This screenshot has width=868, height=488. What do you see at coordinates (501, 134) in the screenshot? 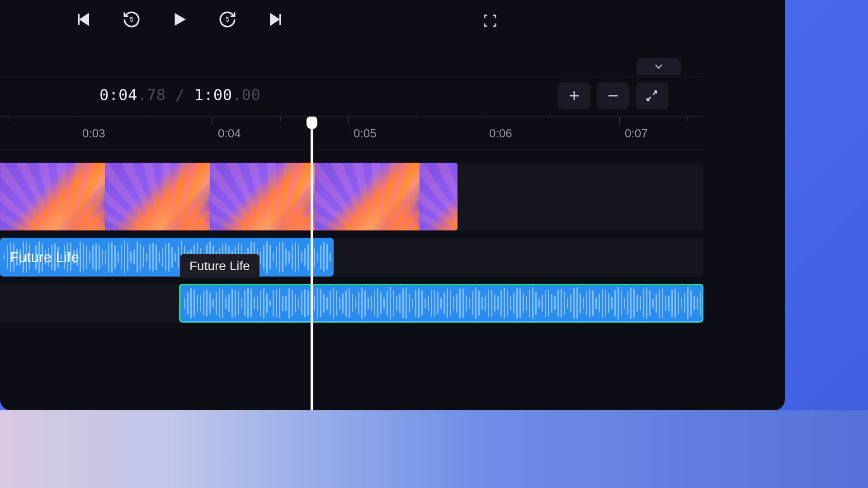
I see `ruler-tick-label: 0:06` at bounding box center [501, 134].